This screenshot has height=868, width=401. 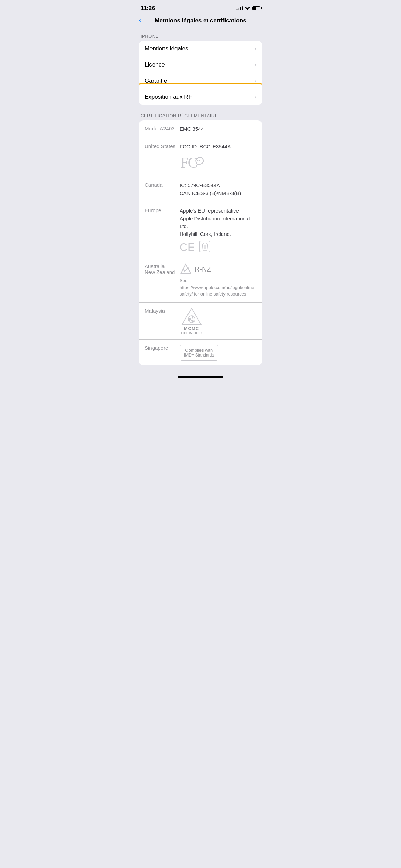 What do you see at coordinates (200, 380) in the screenshot?
I see `home-indicator-container` at bounding box center [200, 380].